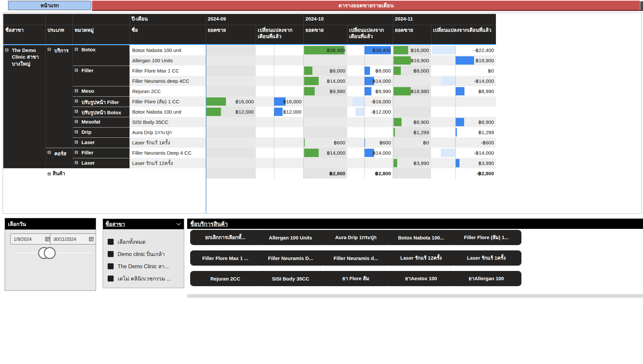  What do you see at coordinates (31, 239) in the screenshot?
I see `date-start-input: 1/9/2024` at bounding box center [31, 239].